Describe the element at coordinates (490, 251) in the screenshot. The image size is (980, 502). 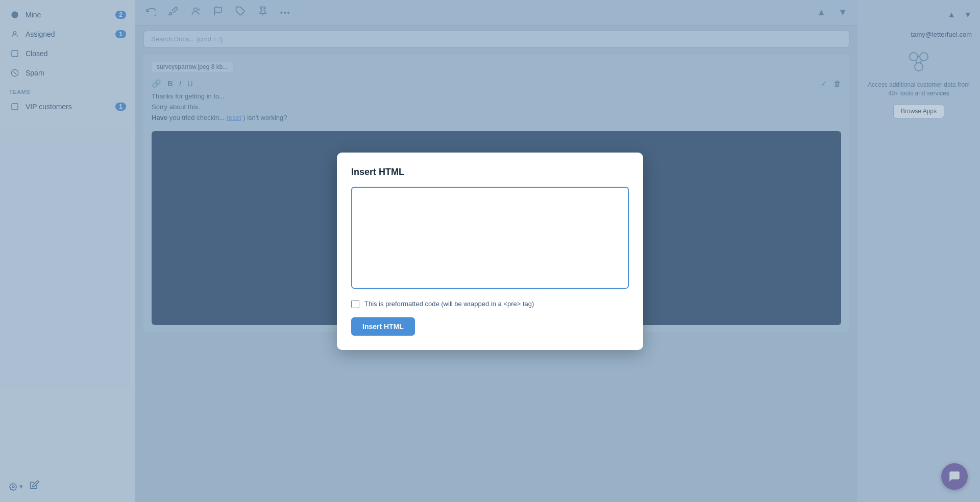
I see `insert-html-modal: Insert HTML This is preformatted code (w…` at that location.